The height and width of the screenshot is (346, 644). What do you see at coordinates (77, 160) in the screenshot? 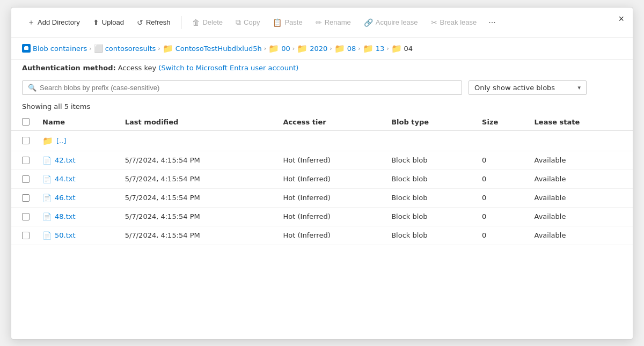
I see `file-link: 📄42.txt` at bounding box center [77, 160].